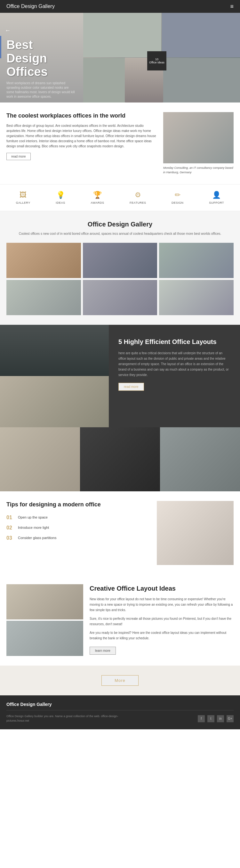 The height and width of the screenshot is (868, 240). What do you see at coordinates (216, 203) in the screenshot?
I see `support-label: SUPPORT` at bounding box center [216, 203].